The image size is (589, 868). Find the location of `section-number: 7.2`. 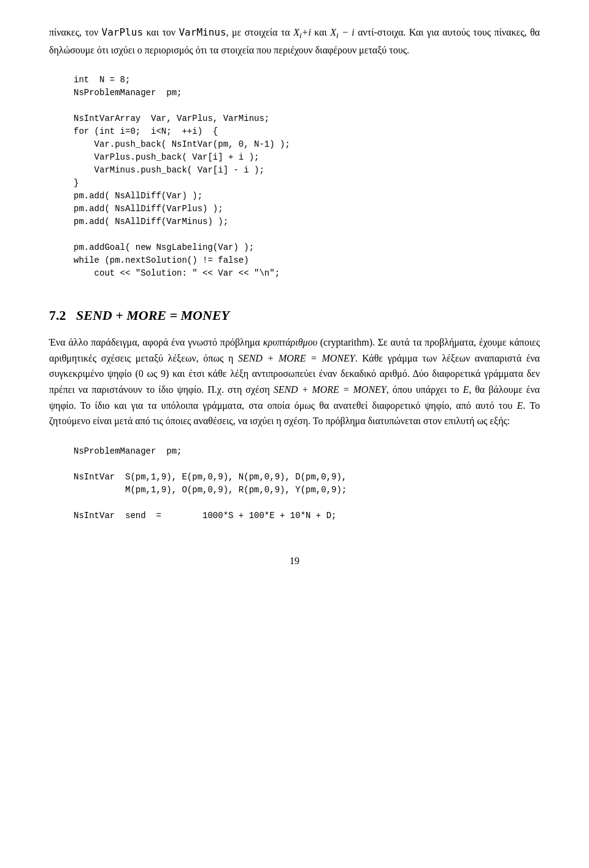

section-number: 7.2 is located at coordinates (58, 316).